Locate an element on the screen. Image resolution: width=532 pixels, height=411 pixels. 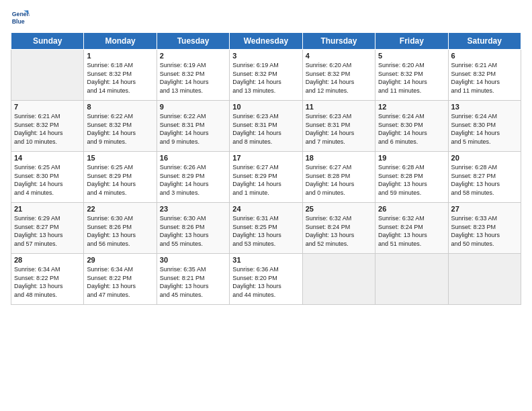
date-number: 16 is located at coordinates (193, 158).